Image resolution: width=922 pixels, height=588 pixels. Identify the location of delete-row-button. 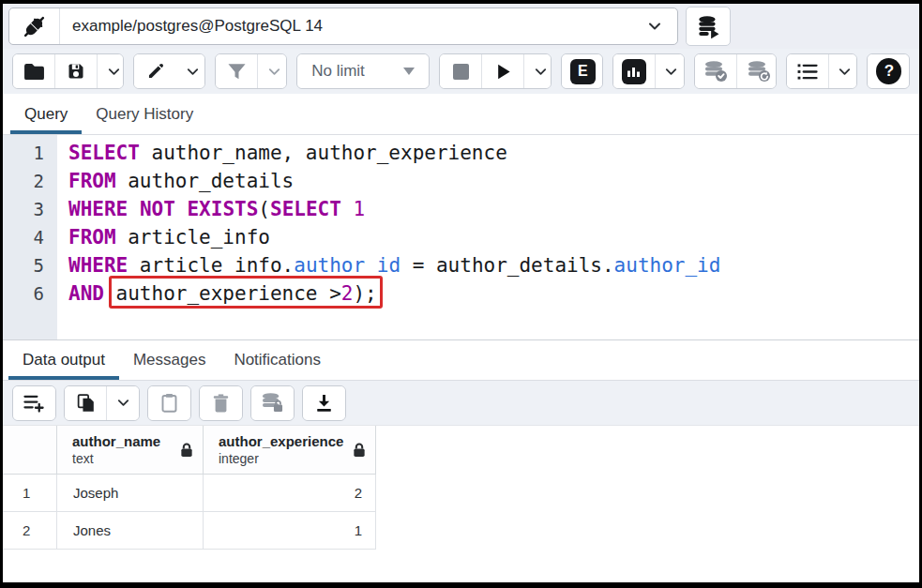
(221, 403).